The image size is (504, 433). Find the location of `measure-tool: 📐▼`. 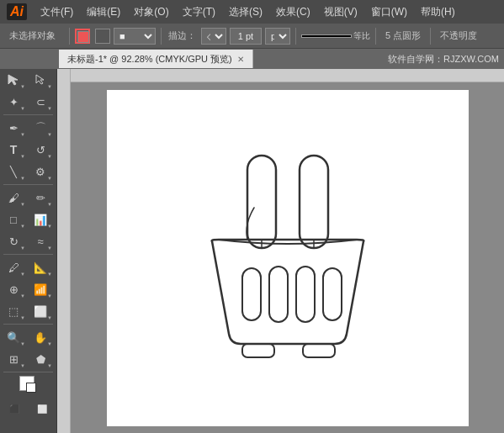

measure-tool: 📐▼ is located at coordinates (40, 267).